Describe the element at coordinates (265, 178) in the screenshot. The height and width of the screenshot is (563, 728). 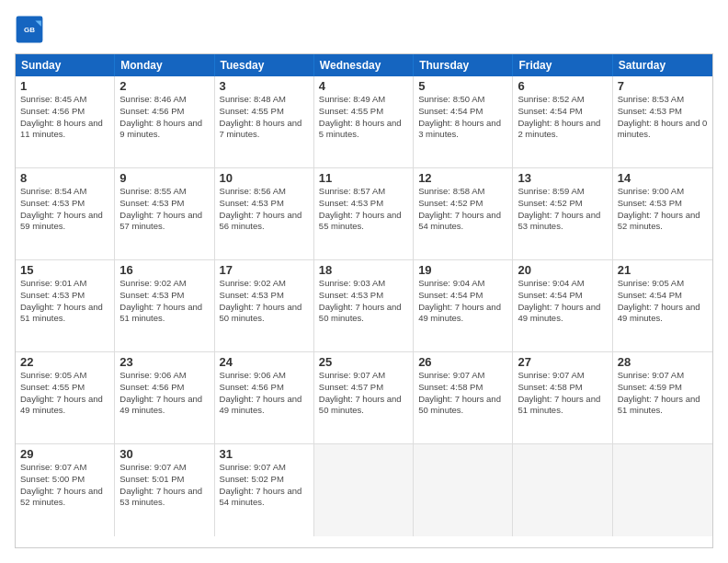
I see `day-number: 10` at that location.